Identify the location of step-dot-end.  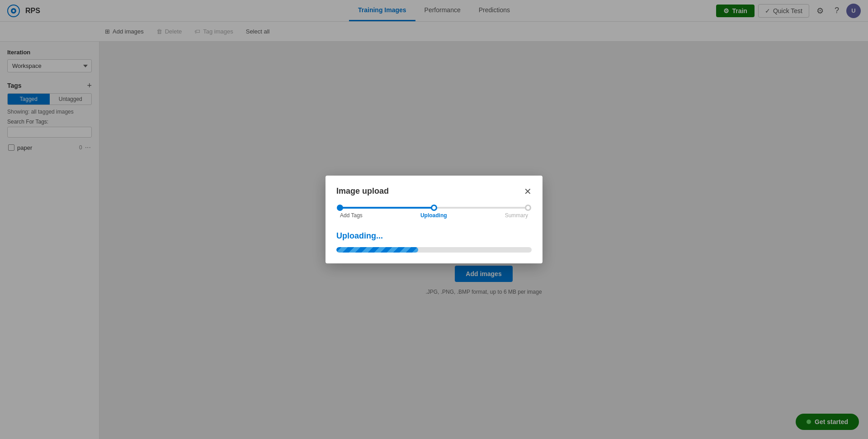
(528, 208).